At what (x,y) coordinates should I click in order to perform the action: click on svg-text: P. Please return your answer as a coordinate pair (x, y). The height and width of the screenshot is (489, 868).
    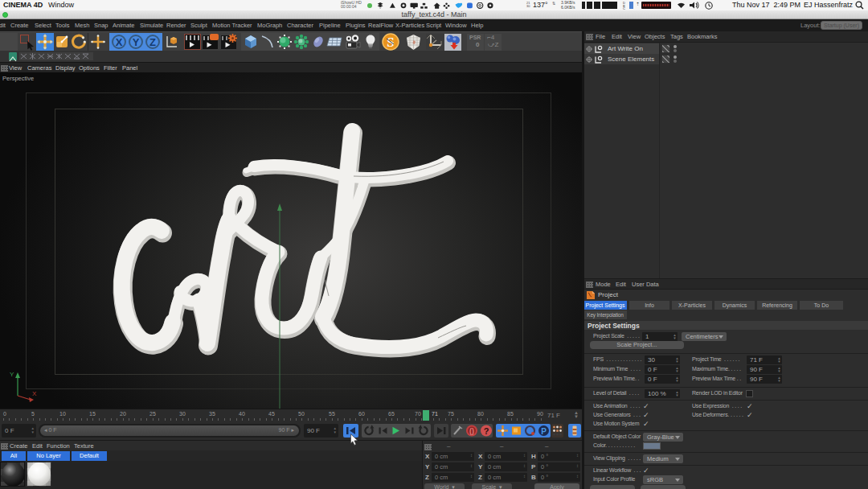
    Looking at the image, I should click on (543, 431).